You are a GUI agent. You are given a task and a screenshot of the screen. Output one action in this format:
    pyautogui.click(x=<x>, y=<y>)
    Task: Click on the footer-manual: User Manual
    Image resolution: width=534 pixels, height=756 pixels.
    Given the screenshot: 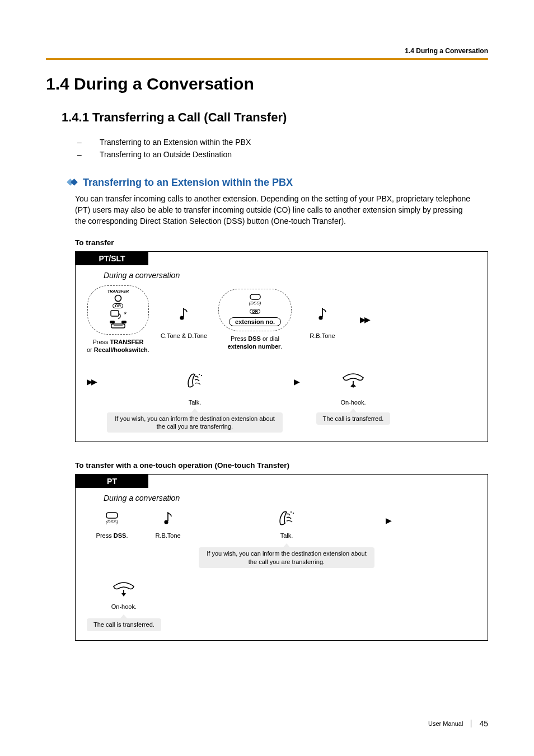 What is the action you would take?
    pyautogui.click(x=446, y=724)
    